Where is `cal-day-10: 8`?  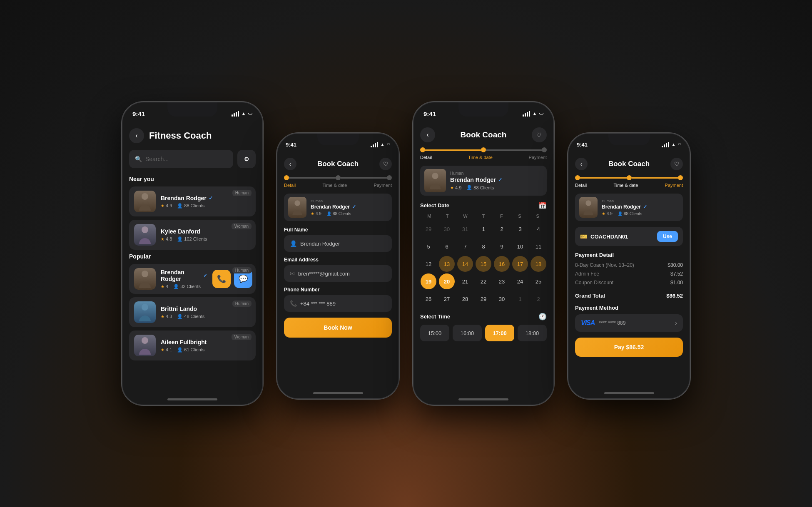
cal-day-10: 8 is located at coordinates (483, 246).